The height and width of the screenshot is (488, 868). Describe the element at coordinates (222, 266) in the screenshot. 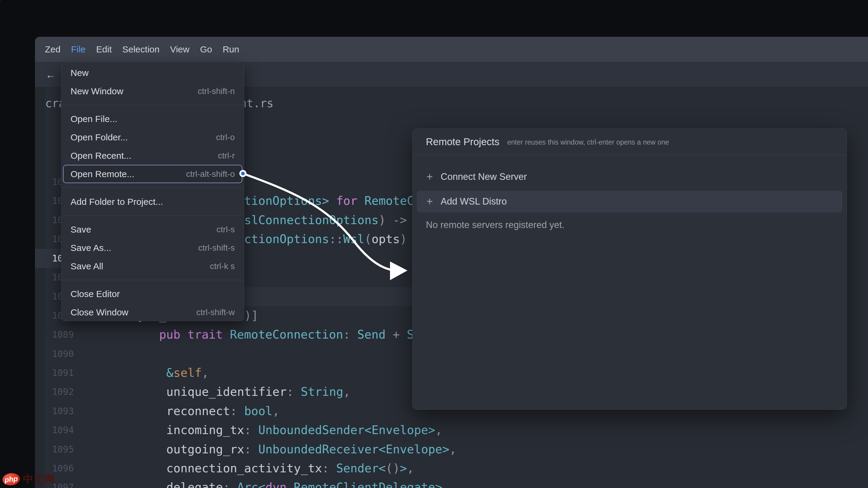

I see `menu-item-shortcut: ctrl-k s` at that location.